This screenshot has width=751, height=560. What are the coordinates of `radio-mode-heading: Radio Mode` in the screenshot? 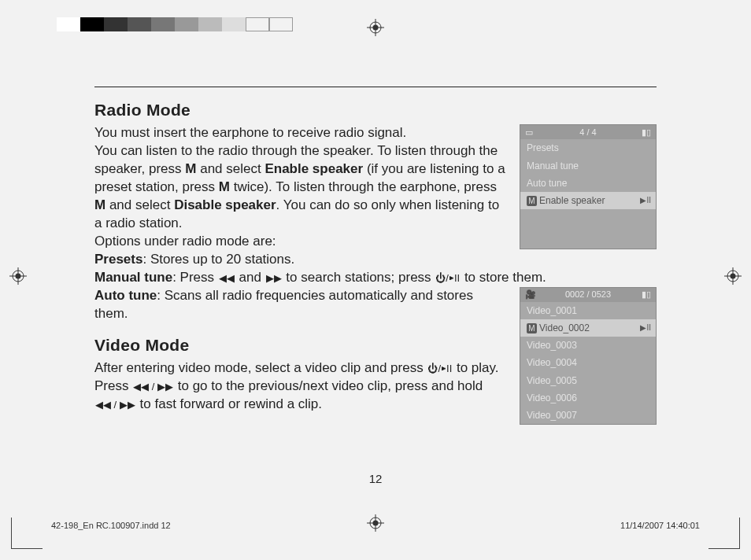 It's located at (376, 110).